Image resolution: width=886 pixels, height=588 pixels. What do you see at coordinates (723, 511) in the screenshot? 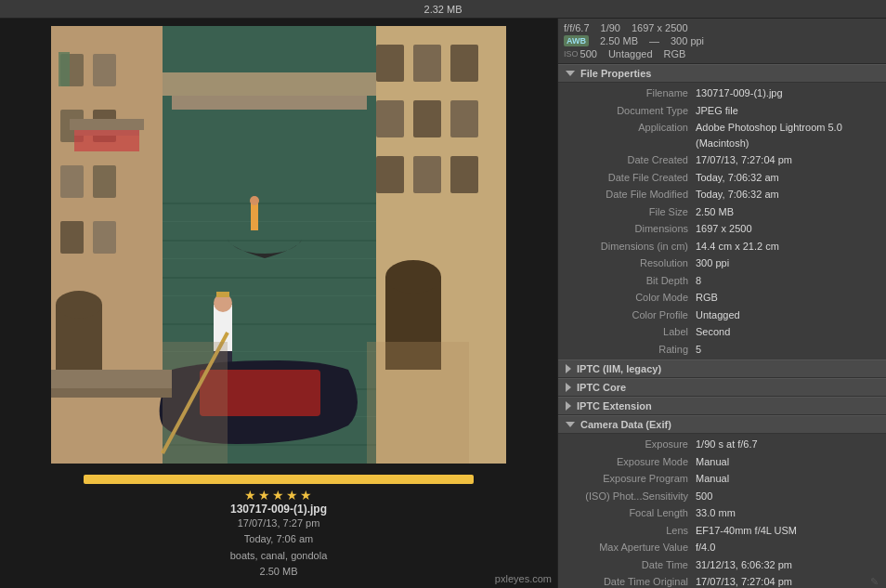
I see `camera-data-table: Exposure1/90 s at f/6.7Exposure ModeManu…` at bounding box center [723, 511].